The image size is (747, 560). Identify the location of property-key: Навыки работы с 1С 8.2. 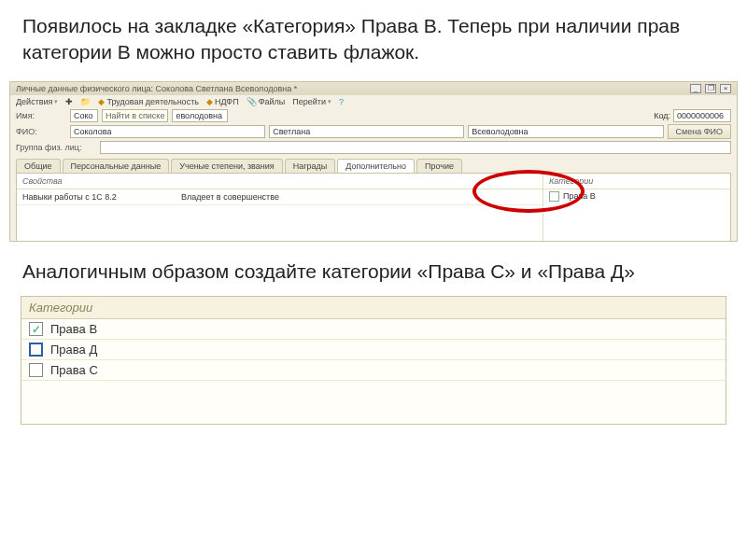
(96, 197).